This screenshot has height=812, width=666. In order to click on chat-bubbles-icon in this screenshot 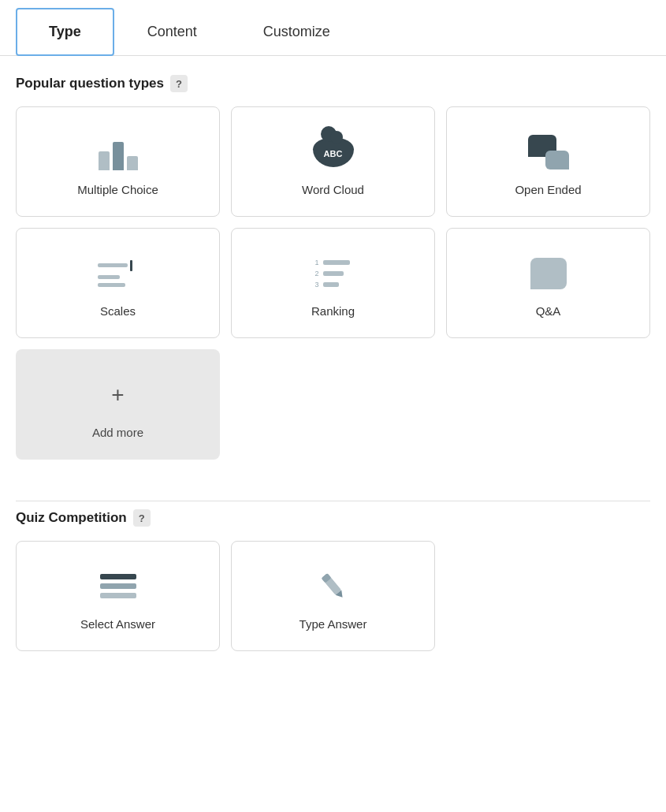, I will do `click(549, 152)`.